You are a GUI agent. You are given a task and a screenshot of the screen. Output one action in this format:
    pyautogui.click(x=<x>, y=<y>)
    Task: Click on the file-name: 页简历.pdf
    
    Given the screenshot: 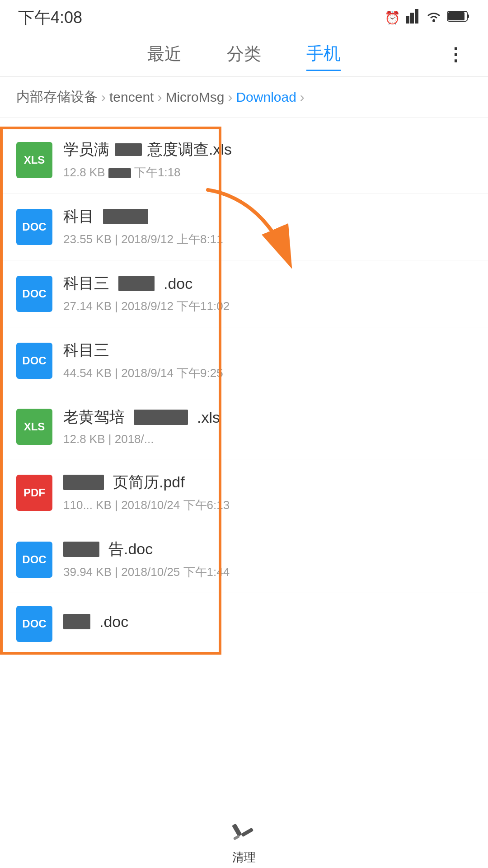 What is the action you would take?
    pyautogui.click(x=267, y=482)
    